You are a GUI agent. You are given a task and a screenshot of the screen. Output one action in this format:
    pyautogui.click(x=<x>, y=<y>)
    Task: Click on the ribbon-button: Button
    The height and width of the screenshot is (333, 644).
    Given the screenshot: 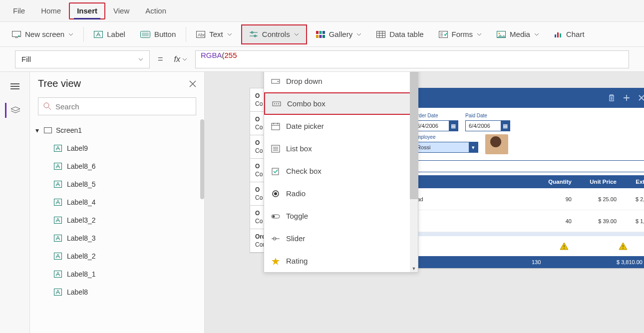 What is the action you would take?
    pyautogui.click(x=158, y=34)
    